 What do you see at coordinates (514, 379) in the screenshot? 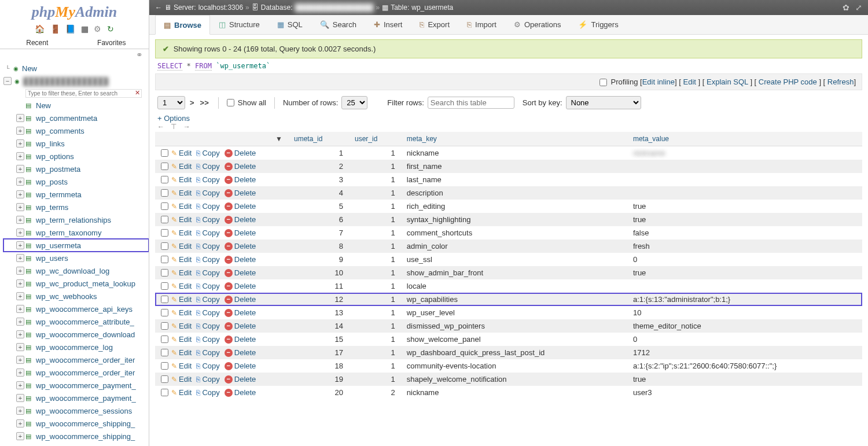
I see `cell-meta-key: shapely_welcome_notification` at bounding box center [514, 379].